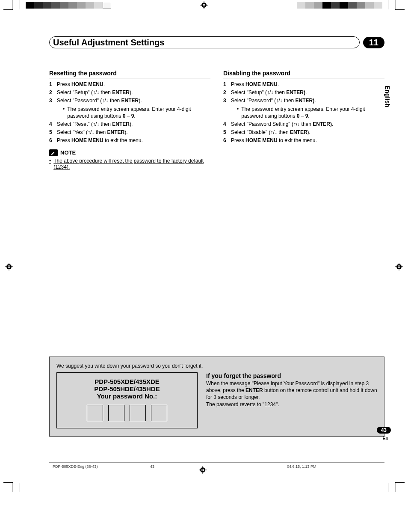 The width and height of the screenshot is (408, 532). Describe the element at coordinates (130, 164) in the screenshot. I see `note-text: The above procedure will reset the passw…` at that location.